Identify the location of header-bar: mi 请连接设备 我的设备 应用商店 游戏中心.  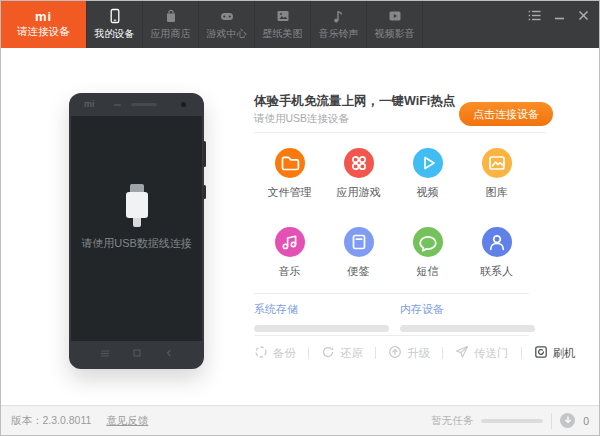
(300, 24).